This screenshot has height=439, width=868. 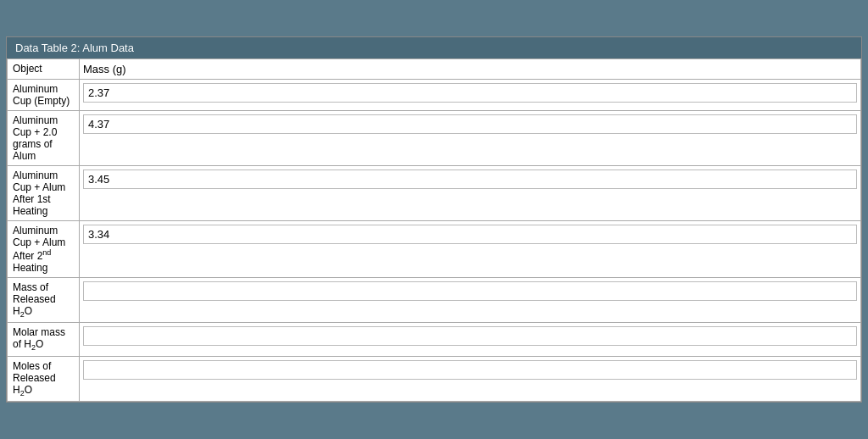 What do you see at coordinates (434, 339) in the screenshot?
I see `table-row: Molar mass of H2O` at bounding box center [434, 339].